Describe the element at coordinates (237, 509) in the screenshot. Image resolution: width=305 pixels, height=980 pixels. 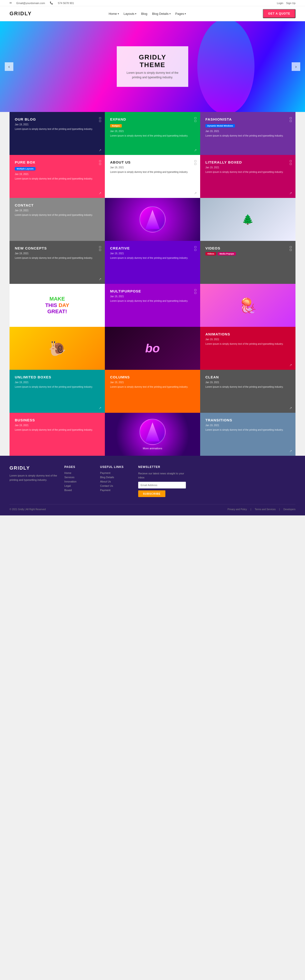
I see `privacy-policy-link: Privacy and Policy` at that location.